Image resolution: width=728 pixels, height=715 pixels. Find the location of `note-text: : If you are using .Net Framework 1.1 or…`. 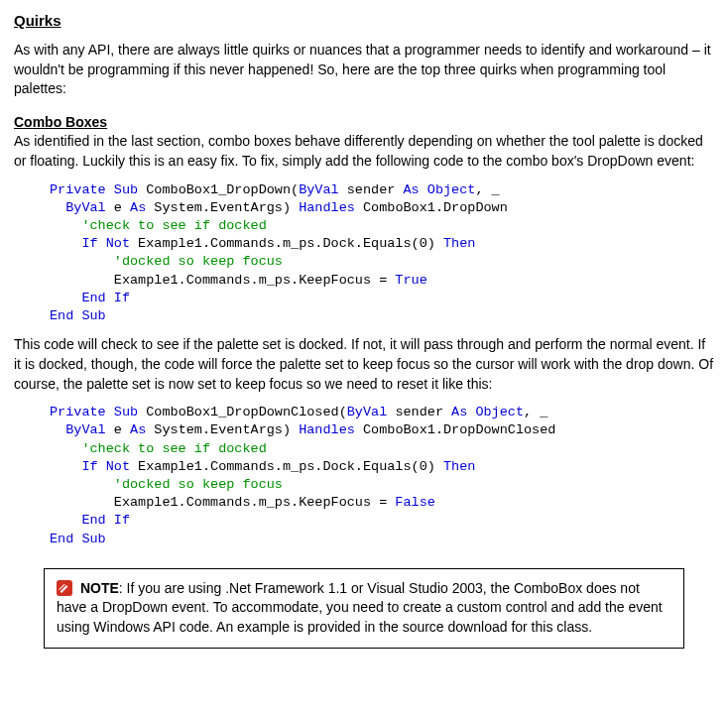

note-text: : If you are using .Net Framework 1.1 or… is located at coordinates (359, 607).